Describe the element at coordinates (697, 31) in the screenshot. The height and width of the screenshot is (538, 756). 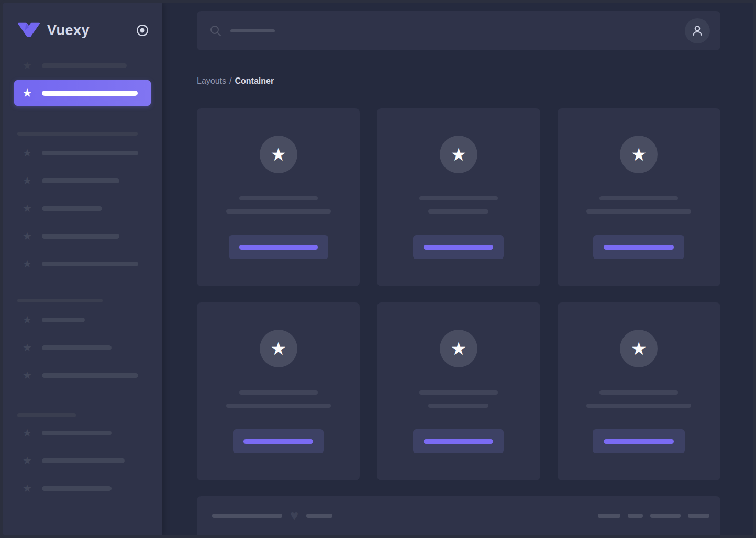
I see `user-avatar-button` at that location.